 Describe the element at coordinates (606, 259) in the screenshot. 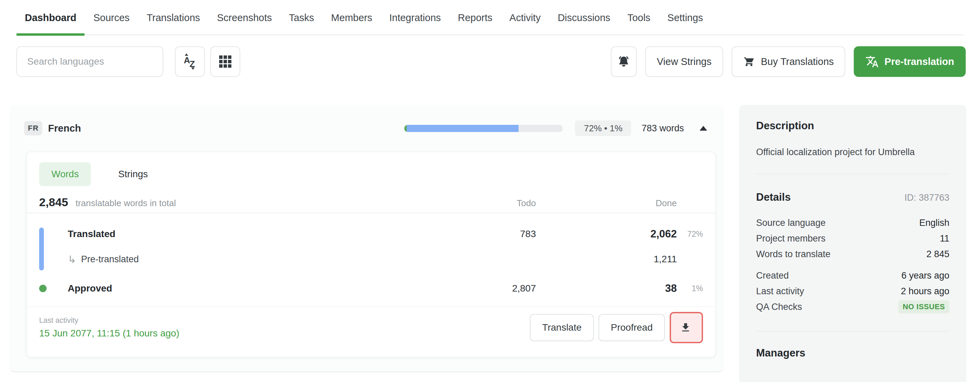

I see `pretranslated-done: 1,211` at that location.